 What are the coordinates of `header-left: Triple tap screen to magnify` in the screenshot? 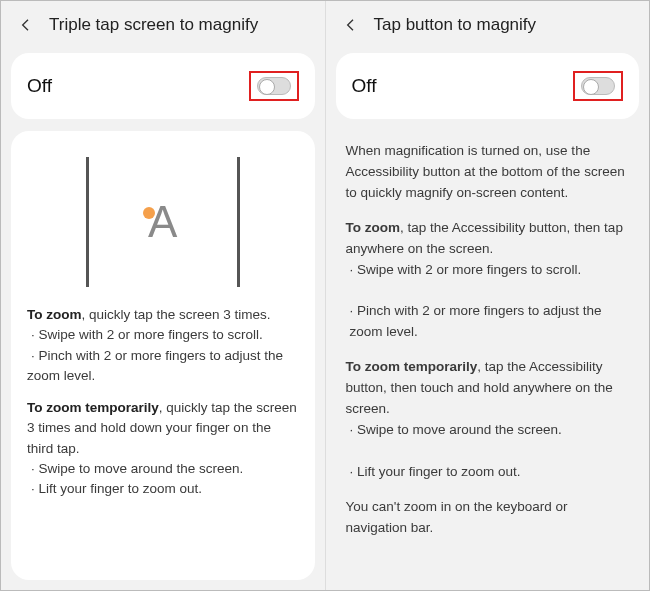 It's located at (163, 23).